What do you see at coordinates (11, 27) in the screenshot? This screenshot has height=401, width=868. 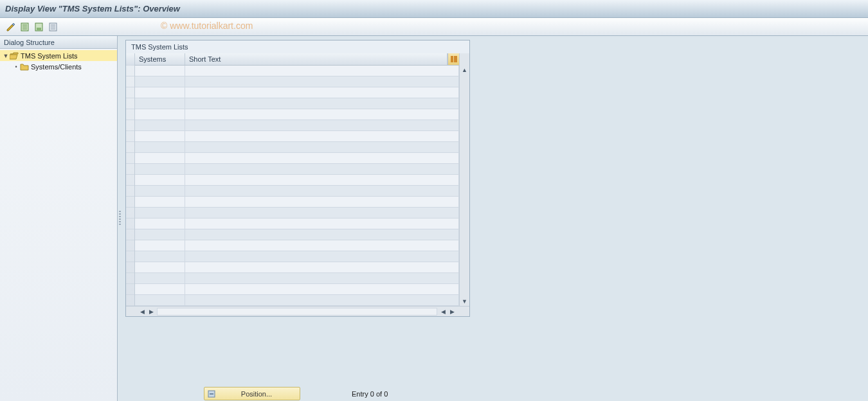 I see `change-icon` at bounding box center [11, 27].